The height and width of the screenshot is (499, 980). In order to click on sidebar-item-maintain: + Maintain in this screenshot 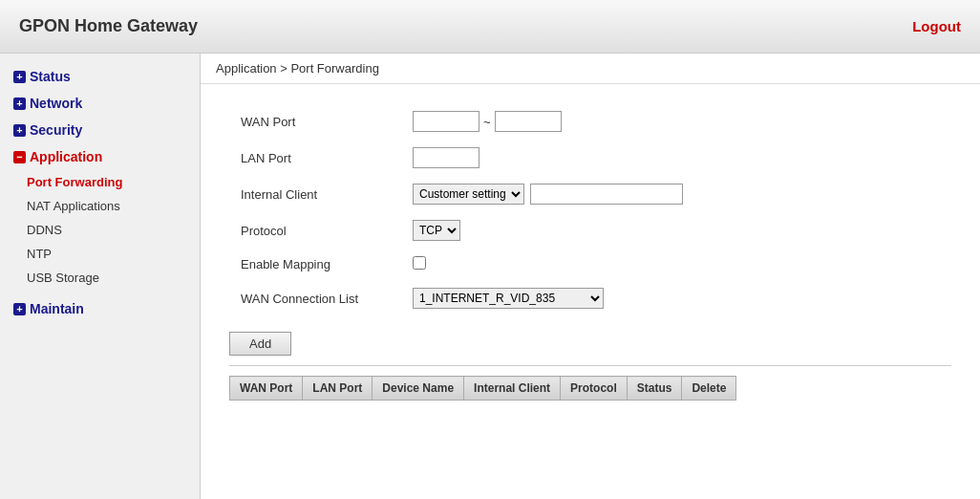, I will do `click(99, 309)`.